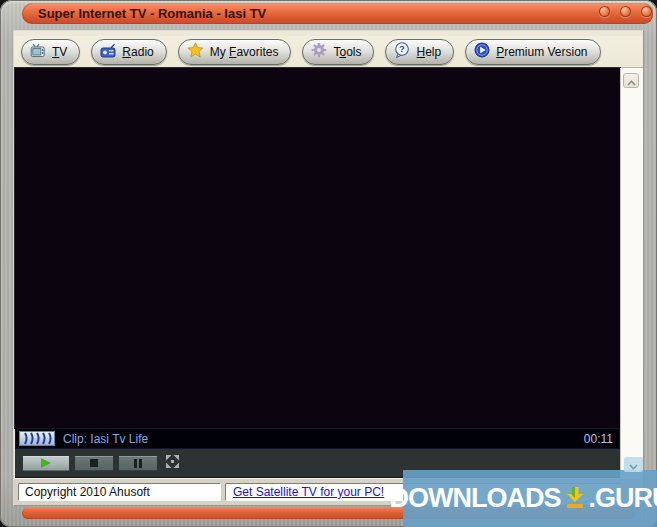  Describe the element at coordinates (347, 52) in the screenshot. I see `tools-button-label: Tools` at that location.